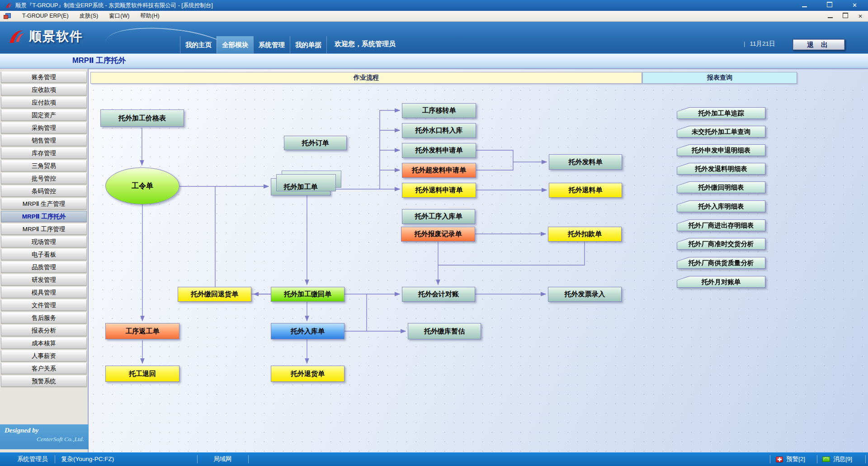 The image size is (868, 466). Describe the element at coordinates (222, 459) in the screenshot. I see `status-network: 局域网` at that location.